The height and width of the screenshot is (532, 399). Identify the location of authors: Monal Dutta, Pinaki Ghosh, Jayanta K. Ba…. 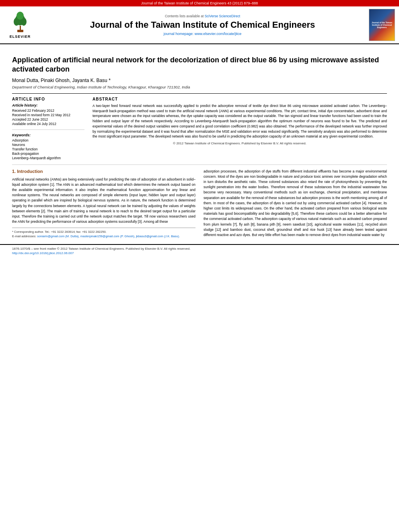
(200, 80).